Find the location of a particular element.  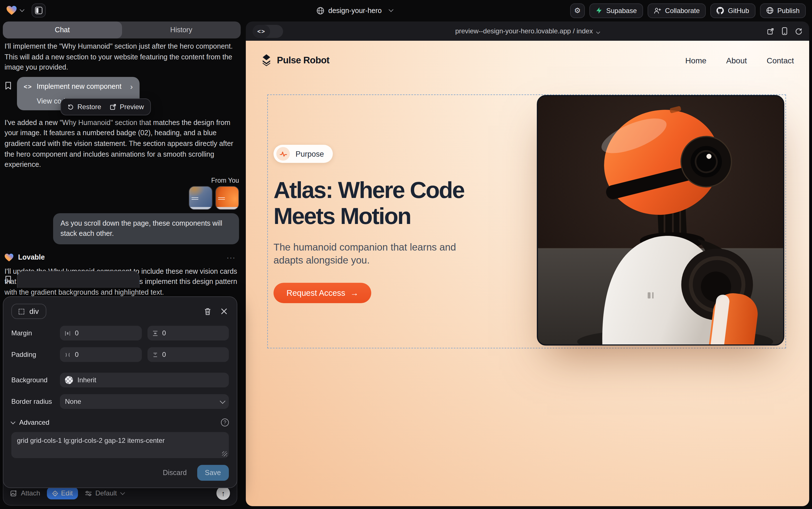

preview-button: Preview is located at coordinates (127, 107).